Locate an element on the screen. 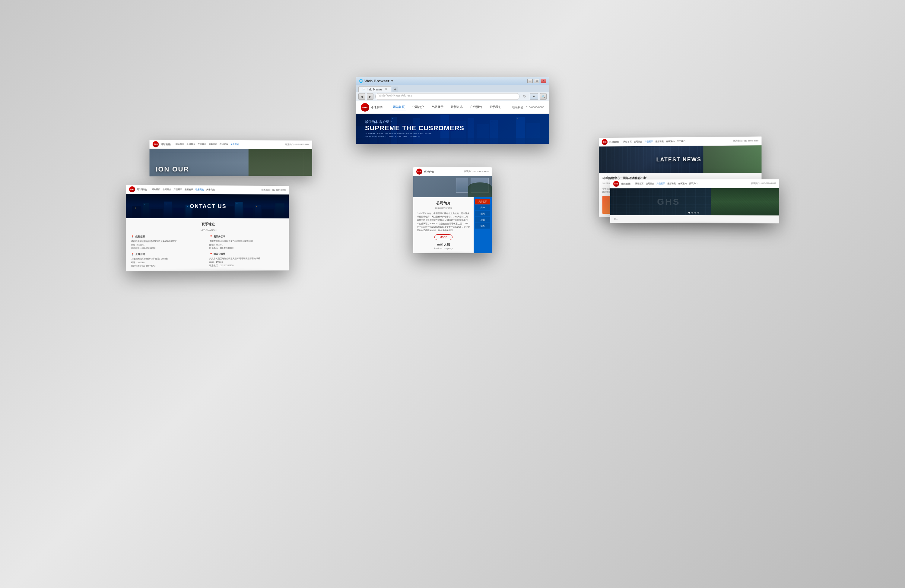 This screenshot has height=588, width=905. back-right-hero: LATEST NEWS is located at coordinates (680, 159).